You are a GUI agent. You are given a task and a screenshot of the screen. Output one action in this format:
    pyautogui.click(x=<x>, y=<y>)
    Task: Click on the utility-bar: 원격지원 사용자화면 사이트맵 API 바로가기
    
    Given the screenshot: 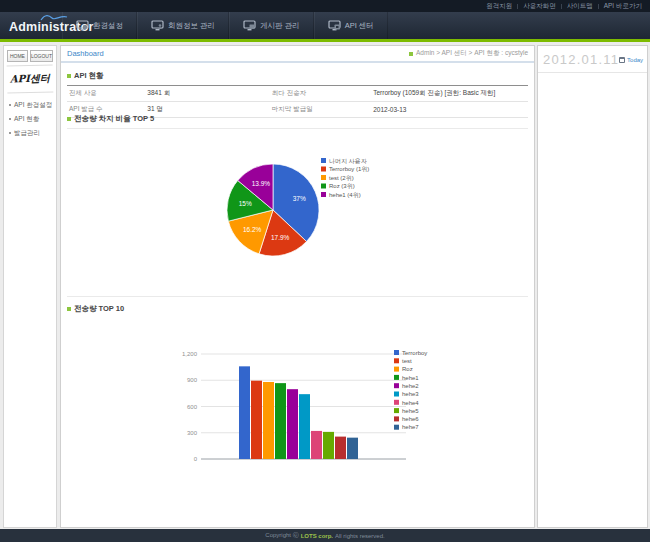 What is the action you would take?
    pyautogui.click(x=325, y=6)
    